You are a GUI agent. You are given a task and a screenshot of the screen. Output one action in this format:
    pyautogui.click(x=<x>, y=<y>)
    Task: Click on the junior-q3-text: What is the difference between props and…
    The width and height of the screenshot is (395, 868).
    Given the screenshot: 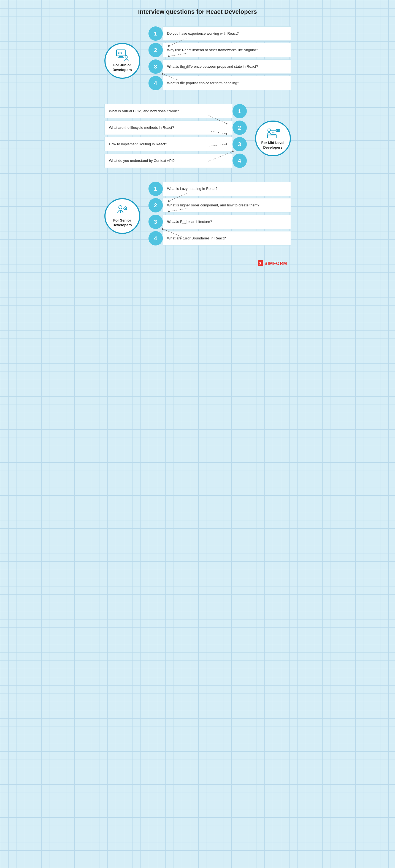 What is the action you would take?
    pyautogui.click(x=227, y=67)
    